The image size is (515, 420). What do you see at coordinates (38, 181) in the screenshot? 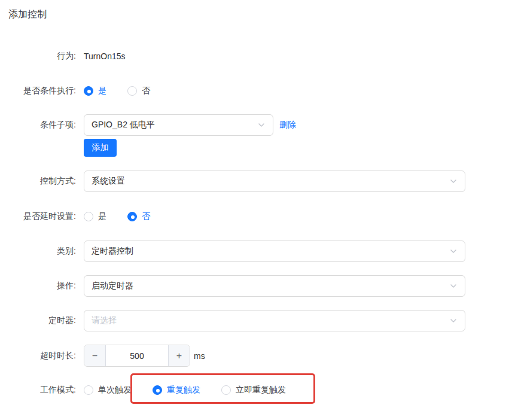
I see `control-method-label: 控制方式:` at bounding box center [38, 181].